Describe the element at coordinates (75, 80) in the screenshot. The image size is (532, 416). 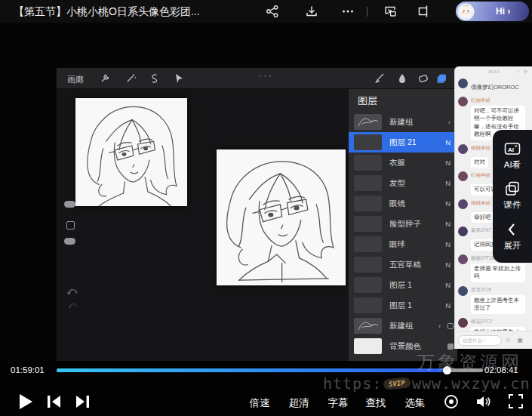
I see `gallery-button: 画廊` at that location.